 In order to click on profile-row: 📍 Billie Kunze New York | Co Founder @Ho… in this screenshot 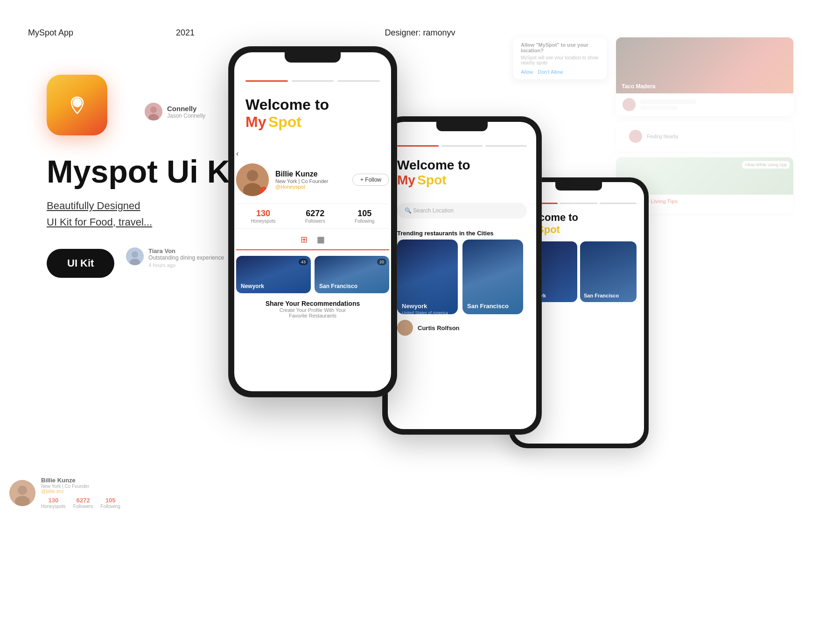, I will do `click(313, 180)`.